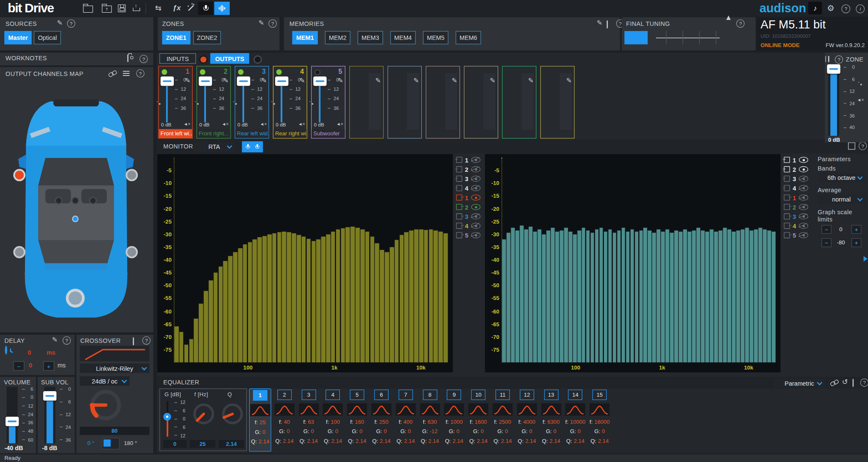  What do you see at coordinates (159, 8) in the screenshot?
I see `routing-icon: ⇆` at bounding box center [159, 8].